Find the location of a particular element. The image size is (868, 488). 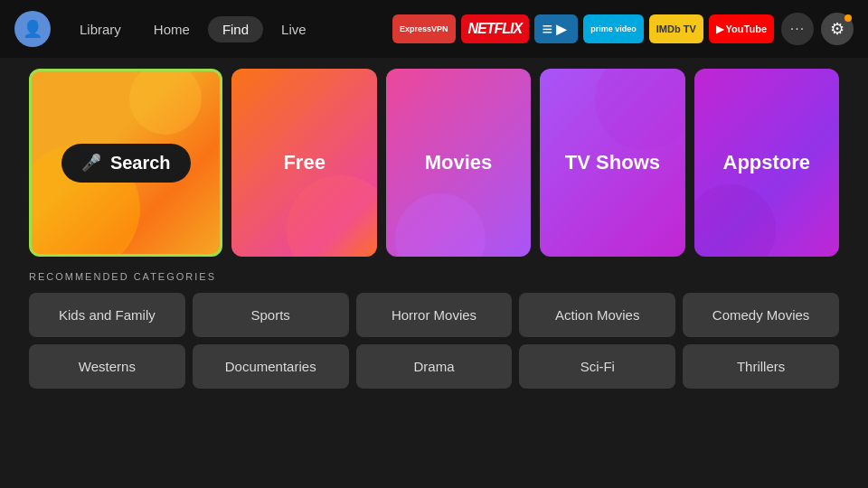

more-button: ··· is located at coordinates (797, 29).